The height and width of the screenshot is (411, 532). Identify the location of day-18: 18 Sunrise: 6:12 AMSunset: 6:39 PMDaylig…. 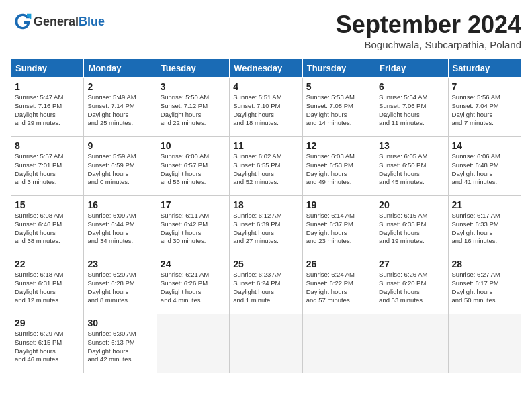
(266, 226).